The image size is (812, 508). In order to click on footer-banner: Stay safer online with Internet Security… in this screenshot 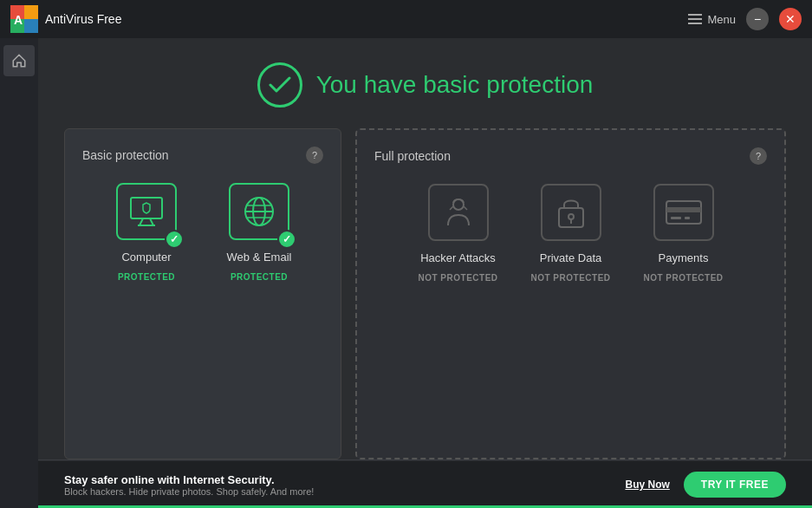, I will do `click(425, 485)`.